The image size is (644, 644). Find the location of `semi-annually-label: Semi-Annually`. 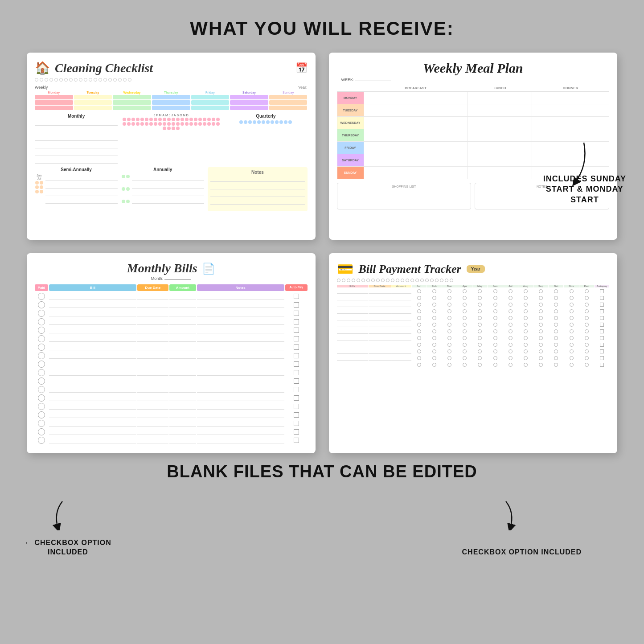

semi-annually-label: Semi-Annually is located at coordinates (76, 169).